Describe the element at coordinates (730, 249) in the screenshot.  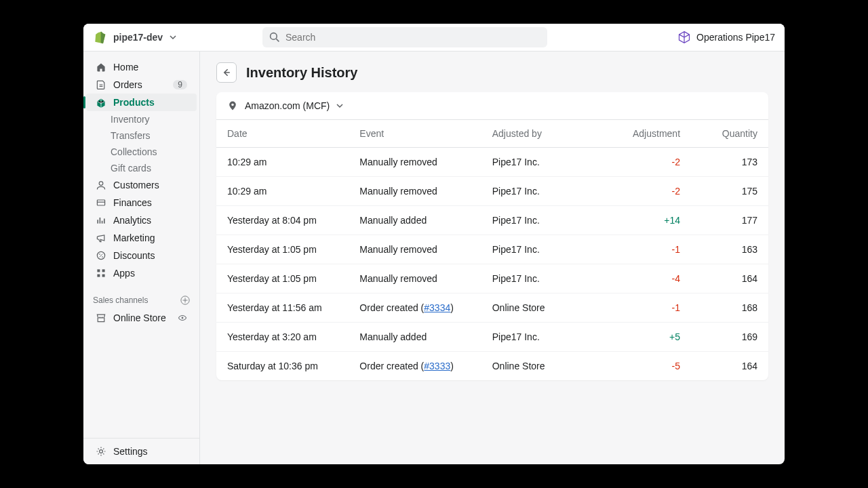
I see `cell-quantity: 163` at that location.